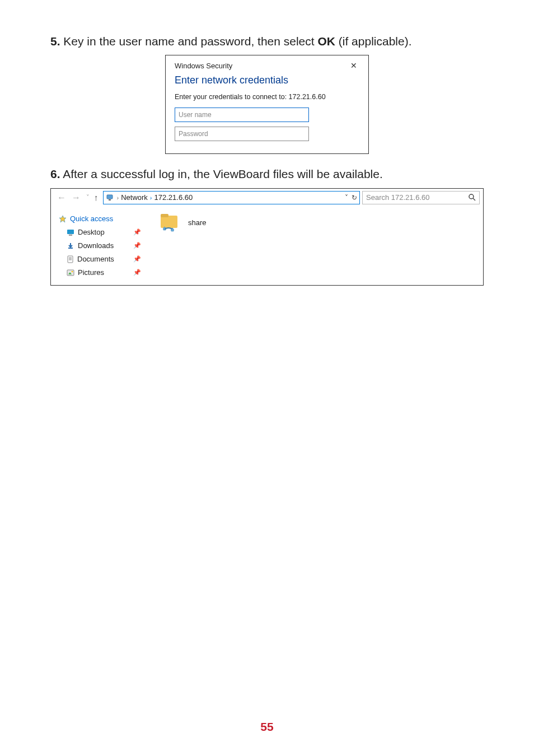 Image resolution: width=534 pixels, height=756 pixels. Describe the element at coordinates (71, 259) in the screenshot. I see `documents-icon` at that location.